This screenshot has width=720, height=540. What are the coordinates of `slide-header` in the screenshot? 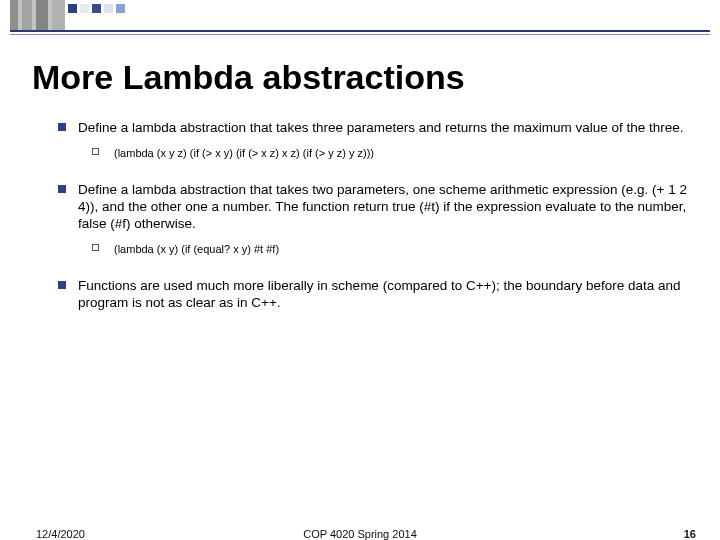 It's located at (360, 19).